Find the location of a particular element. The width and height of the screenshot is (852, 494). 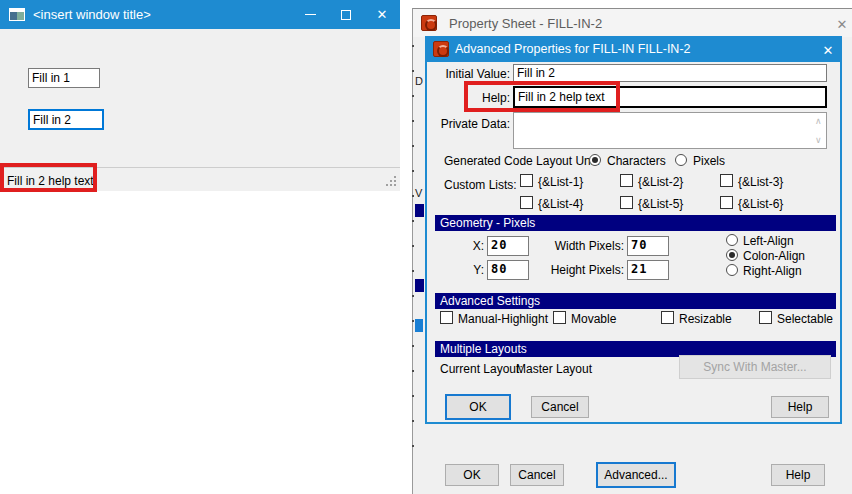

resize-grip is located at coordinates (395, 185).